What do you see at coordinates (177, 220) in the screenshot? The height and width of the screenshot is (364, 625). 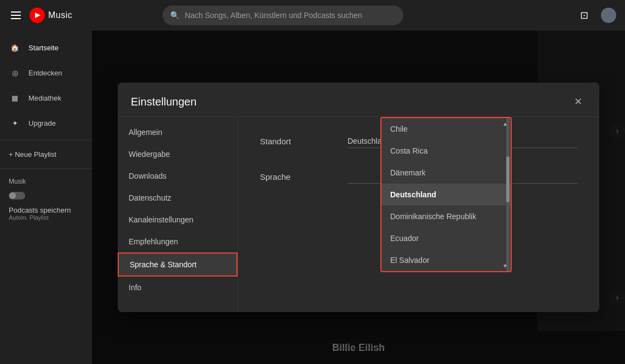 I see `modal-nav-kanaleinstellungen: Kanaleinstellungen` at bounding box center [177, 220].